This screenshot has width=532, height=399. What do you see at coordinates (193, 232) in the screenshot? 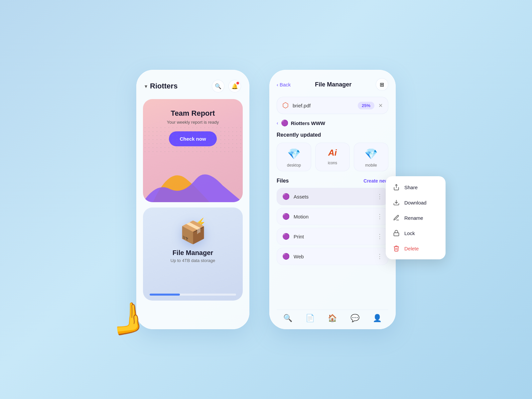
I see `file-manager-3d-icon-area: ⚡ 📦` at bounding box center [193, 232].